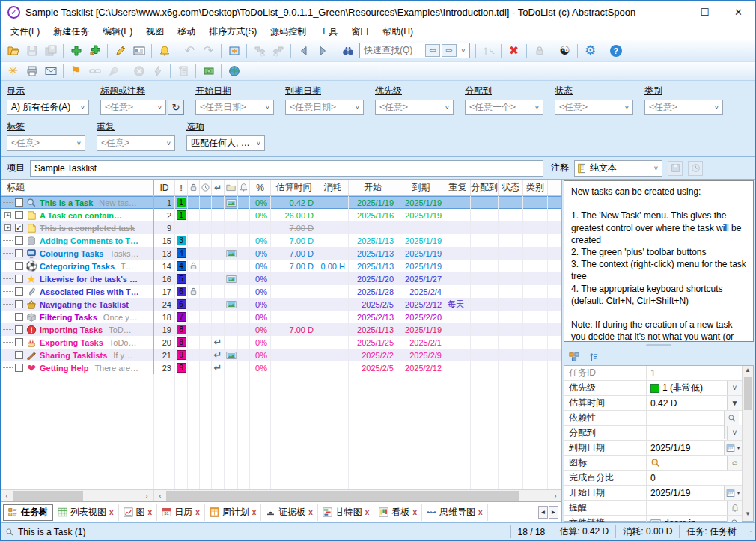 This screenshot has height=541, width=756. I want to click on help-button: ?, so click(615, 51).